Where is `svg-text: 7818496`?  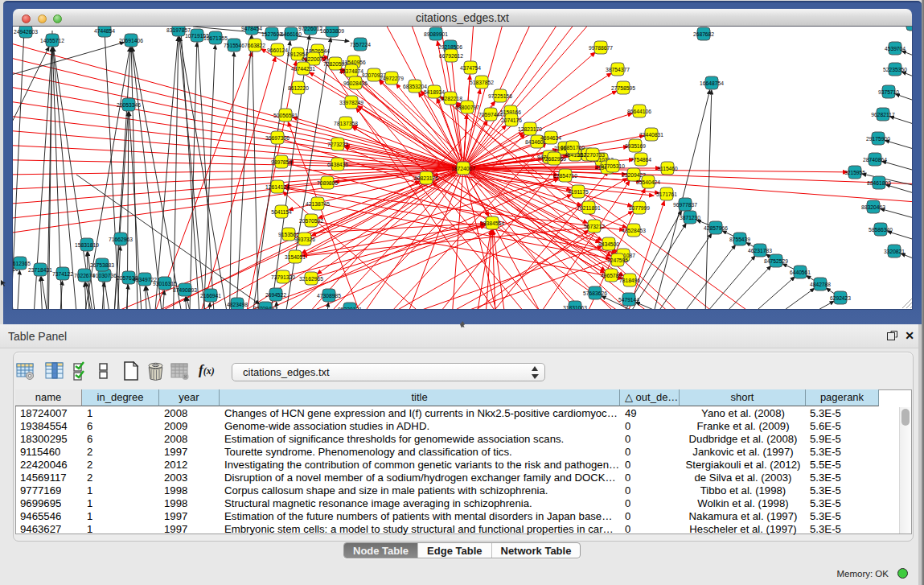
svg-text: 7818496 is located at coordinates (630, 280).